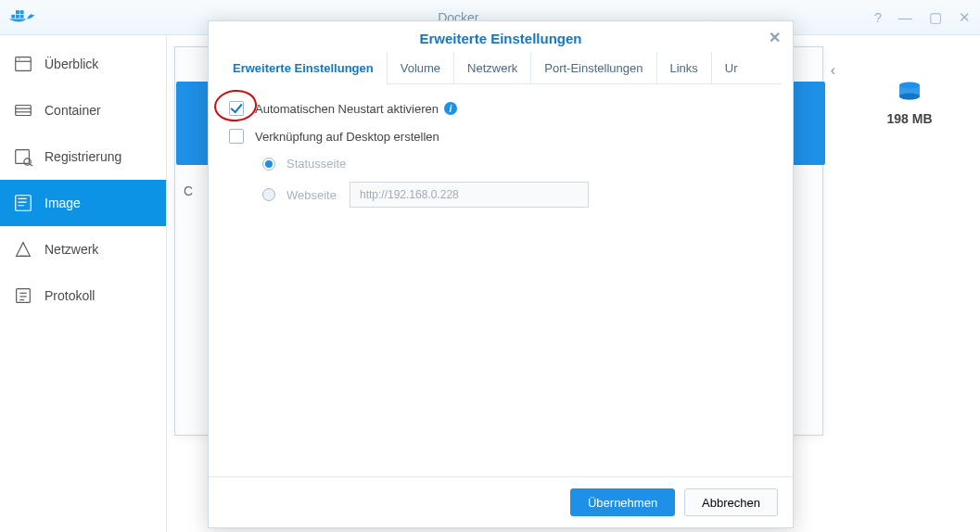  I want to click on tab-ports: Port-Einstellungen, so click(593, 68).